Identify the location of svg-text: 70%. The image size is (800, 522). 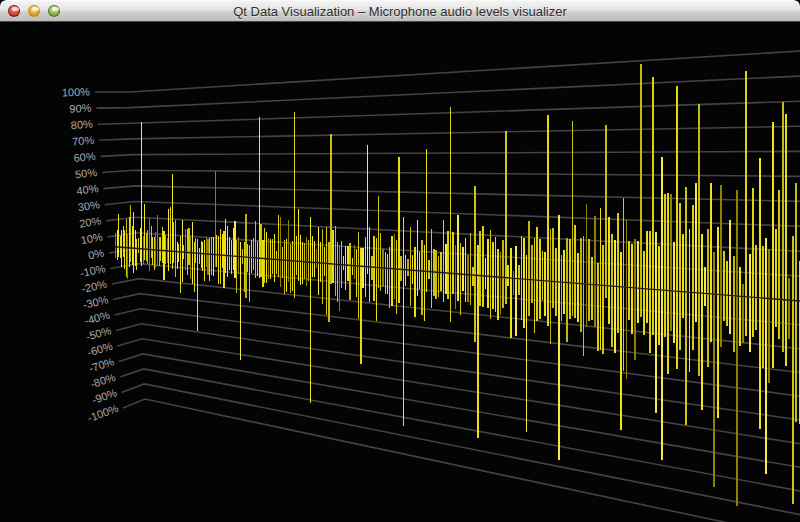
(84, 141).